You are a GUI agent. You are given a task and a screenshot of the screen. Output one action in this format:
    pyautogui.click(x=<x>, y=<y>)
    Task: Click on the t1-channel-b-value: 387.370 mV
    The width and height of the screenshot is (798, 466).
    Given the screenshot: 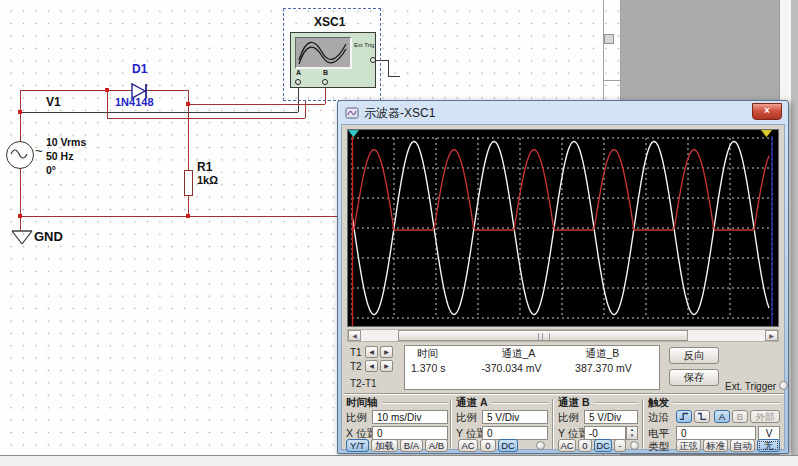 What is the action you would take?
    pyautogui.click(x=615, y=368)
    